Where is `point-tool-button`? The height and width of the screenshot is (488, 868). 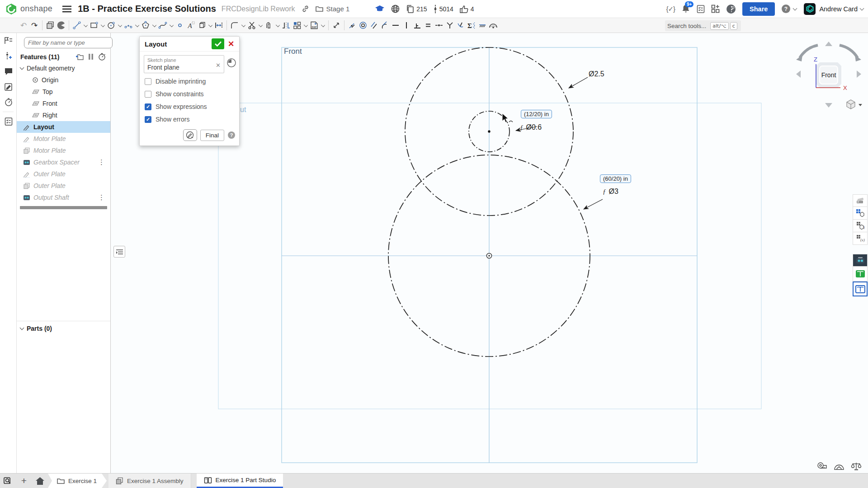 point-tool-button is located at coordinates (180, 25).